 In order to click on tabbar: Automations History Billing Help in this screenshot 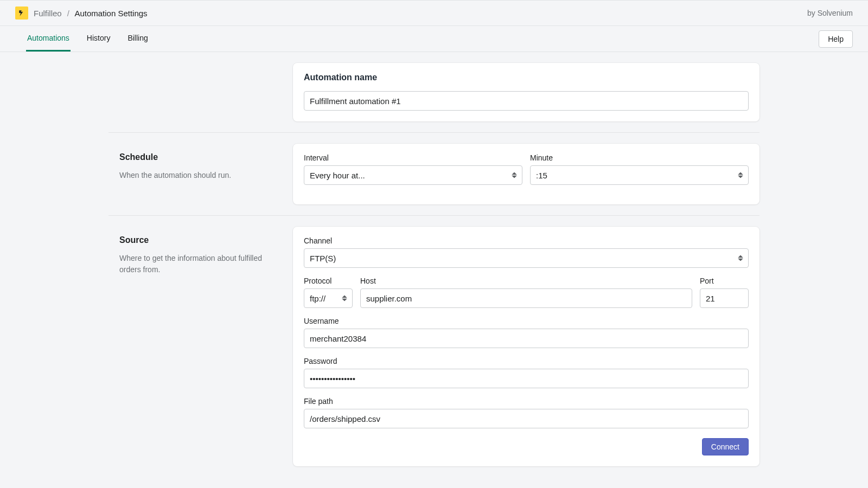, I will do `click(434, 39)`.